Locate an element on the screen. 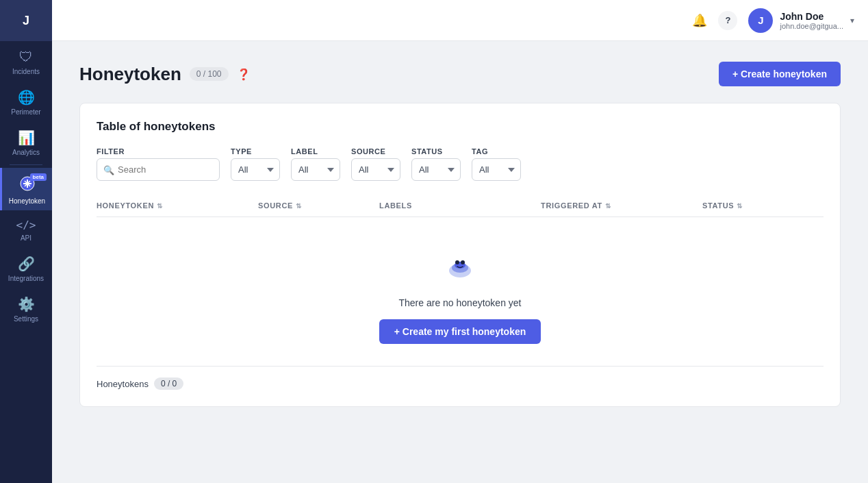 The width and height of the screenshot is (868, 483). integrations-icon: 🔗 is located at coordinates (26, 264).